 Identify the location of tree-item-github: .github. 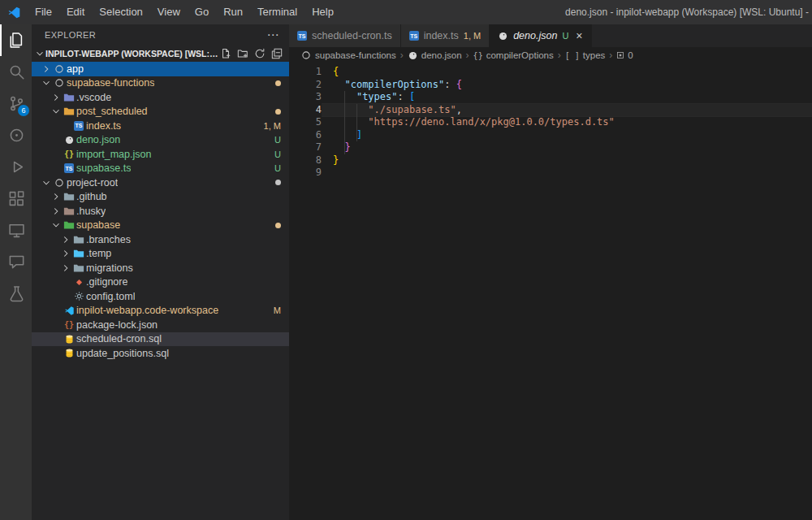
(161, 197).